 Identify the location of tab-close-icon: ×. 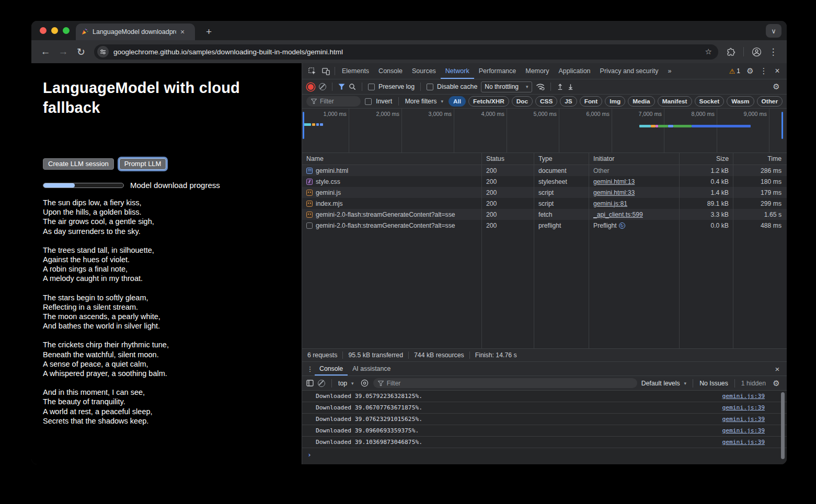
(182, 32).